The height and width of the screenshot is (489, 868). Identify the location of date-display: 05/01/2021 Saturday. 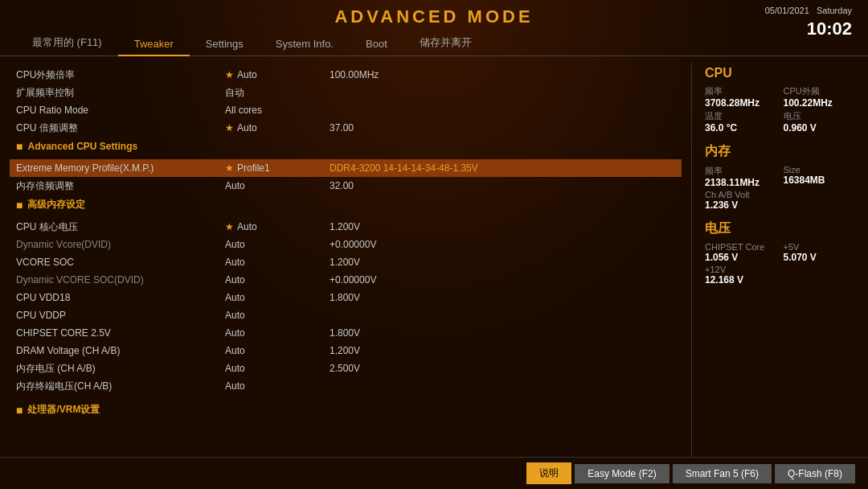
(809, 10).